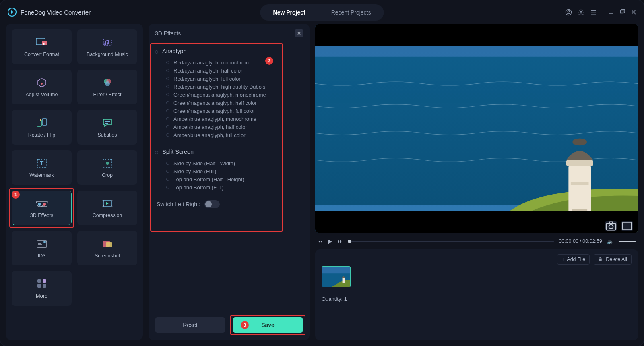  What do you see at coordinates (322, 12) in the screenshot?
I see `project-tabs: New Project Recent Projects` at bounding box center [322, 12].